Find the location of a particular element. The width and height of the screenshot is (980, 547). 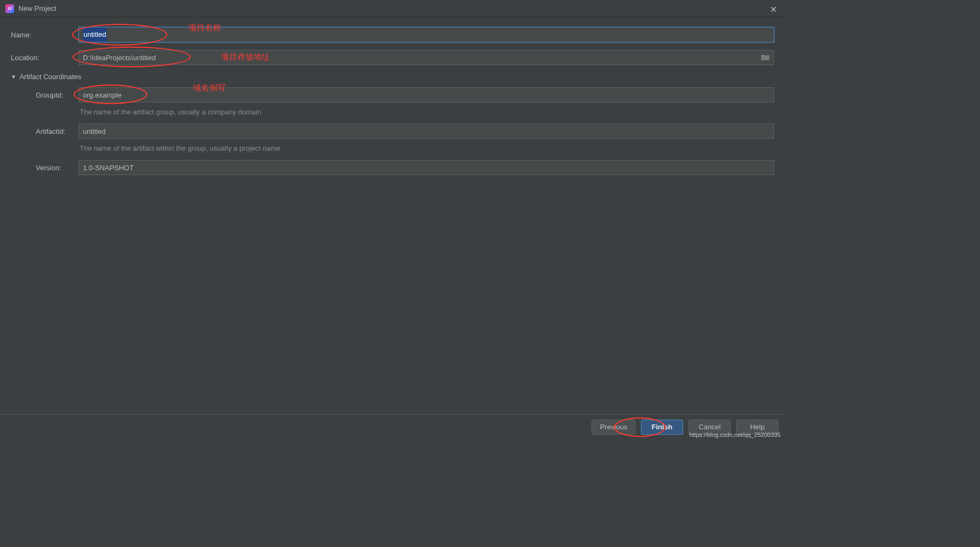

location-input is located at coordinates (426, 57).